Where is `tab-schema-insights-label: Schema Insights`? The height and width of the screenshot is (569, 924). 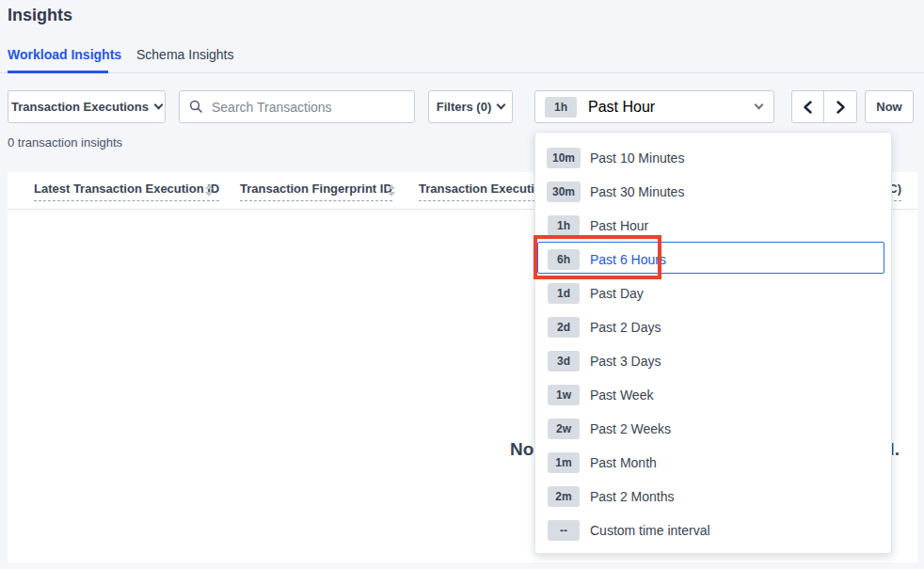
tab-schema-insights-label: Schema Insights is located at coordinates (185, 55).